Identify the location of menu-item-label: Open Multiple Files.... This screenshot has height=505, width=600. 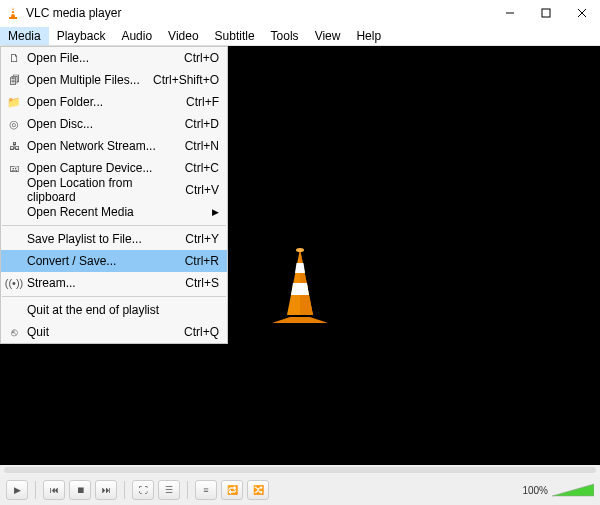
(85, 80).